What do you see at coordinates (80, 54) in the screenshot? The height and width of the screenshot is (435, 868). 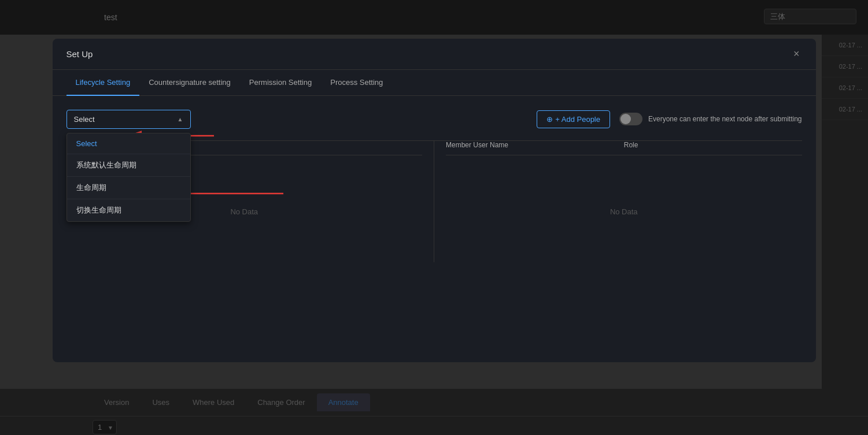 I see `modal-title: Set Up` at bounding box center [80, 54].